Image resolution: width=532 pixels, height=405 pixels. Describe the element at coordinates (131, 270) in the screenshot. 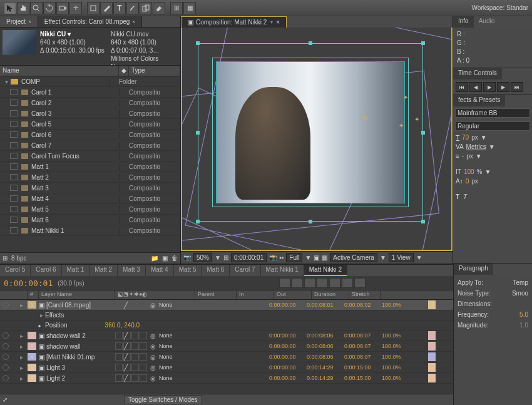

I see `timeline-tab: Matt 3` at that location.